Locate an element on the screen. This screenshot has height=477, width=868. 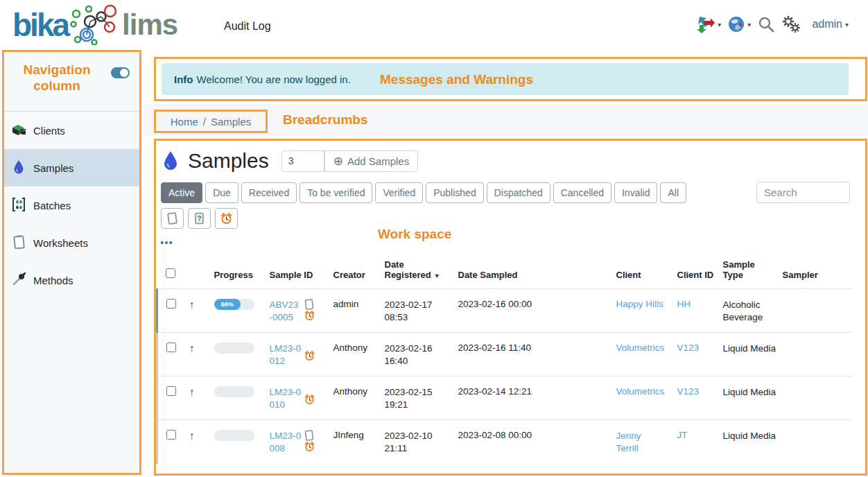
sidebar-item-batches: Batches is located at coordinates (72, 205).